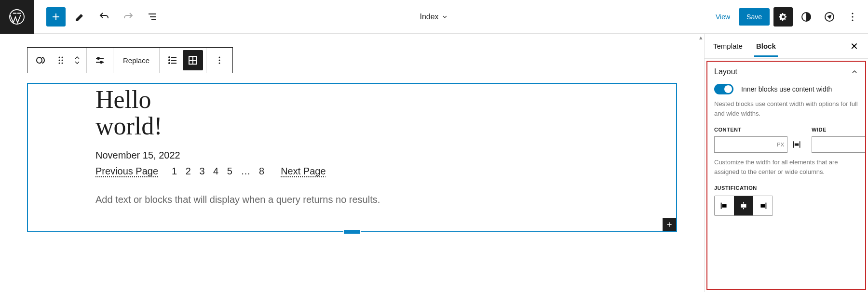  What do you see at coordinates (751, 145) in the screenshot?
I see `content-width-input` at bounding box center [751, 145].